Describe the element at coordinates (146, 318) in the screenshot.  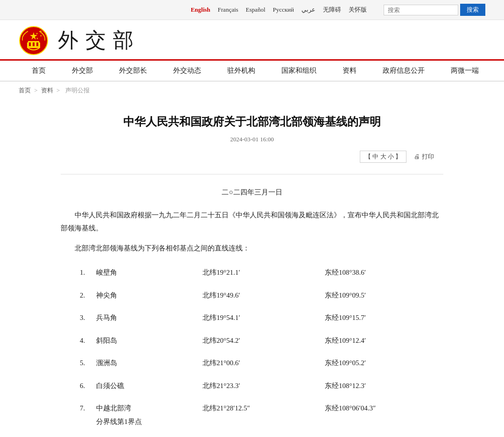
I see `coord-name: 兵马角` at that location.